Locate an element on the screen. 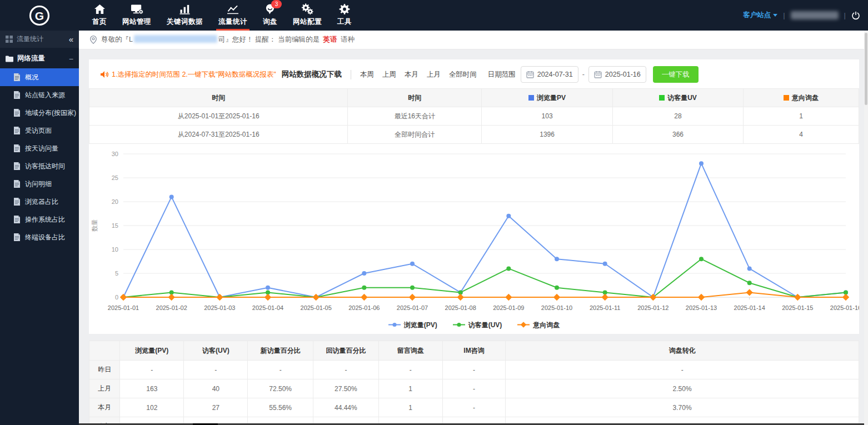  svg-text: 2025-01-01 is located at coordinates (123, 308).